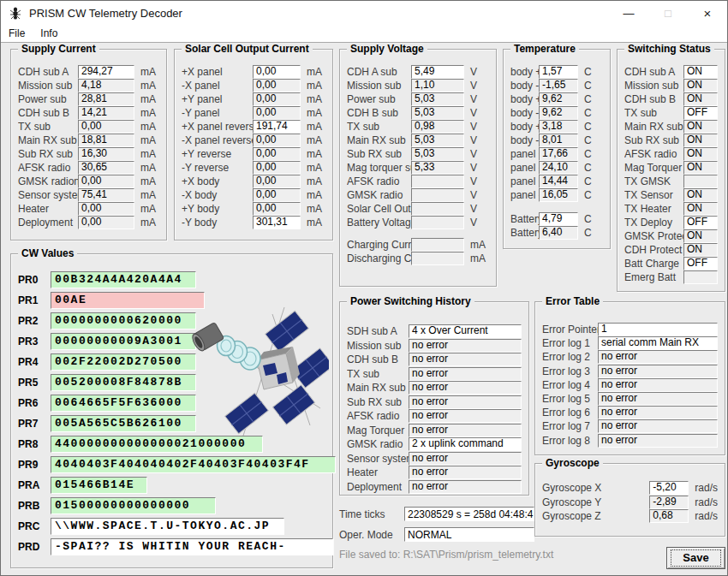 This screenshot has width=728, height=576. I want to click on cw-value-box: 015466B14E, so click(99, 485).